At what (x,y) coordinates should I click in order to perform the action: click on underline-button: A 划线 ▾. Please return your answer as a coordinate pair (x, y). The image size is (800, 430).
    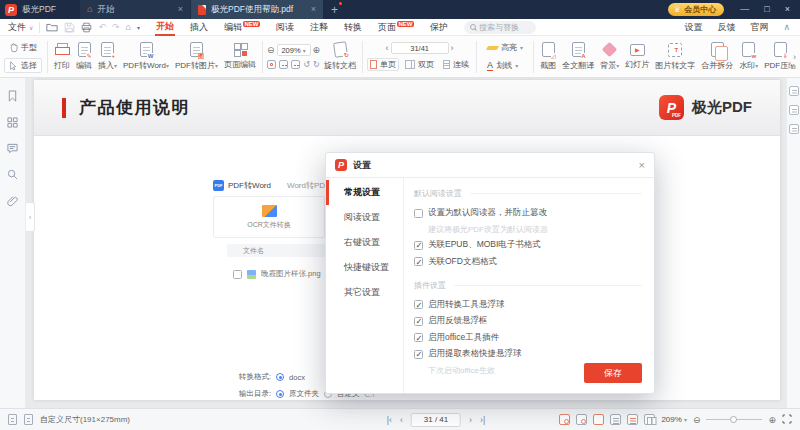
    Looking at the image, I should click on (505, 66).